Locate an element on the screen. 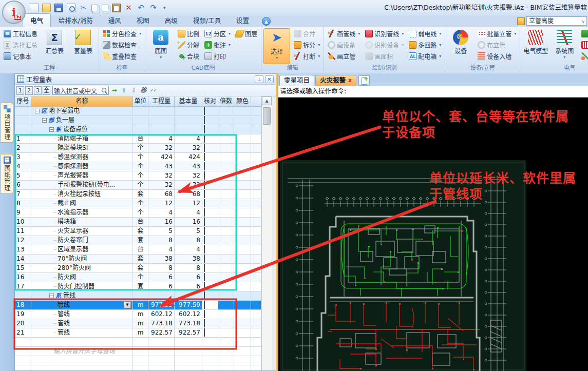 The image size is (588, 371). search-input: 输入拼音或中文 is located at coordinates (81, 90).